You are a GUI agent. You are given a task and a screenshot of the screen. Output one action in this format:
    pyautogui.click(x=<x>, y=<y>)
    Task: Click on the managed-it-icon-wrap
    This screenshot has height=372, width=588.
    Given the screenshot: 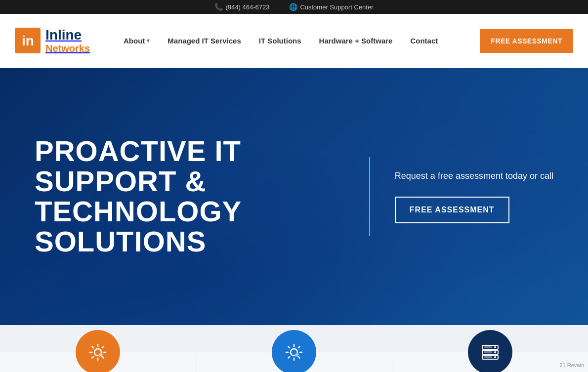 What is the action you would take?
    pyautogui.click(x=98, y=351)
    